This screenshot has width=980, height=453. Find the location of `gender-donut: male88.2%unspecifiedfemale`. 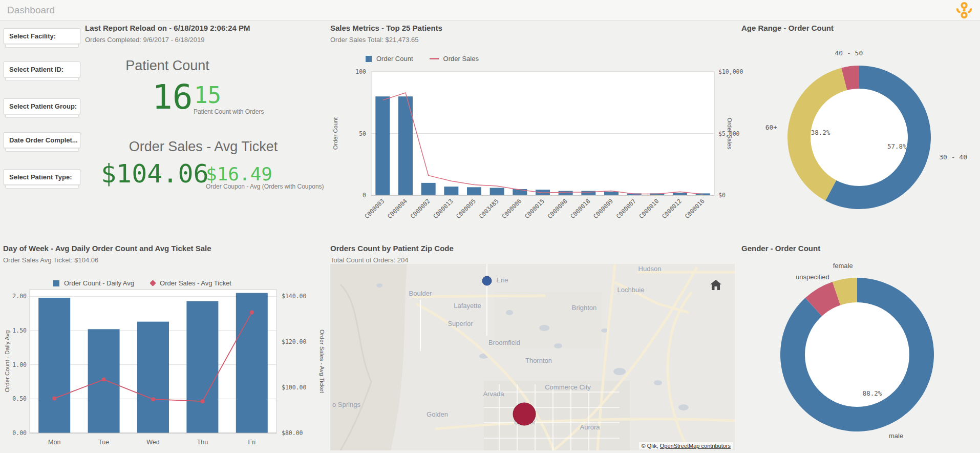

gender-donut: male88.2%unspecifiedfemale is located at coordinates (860, 357).